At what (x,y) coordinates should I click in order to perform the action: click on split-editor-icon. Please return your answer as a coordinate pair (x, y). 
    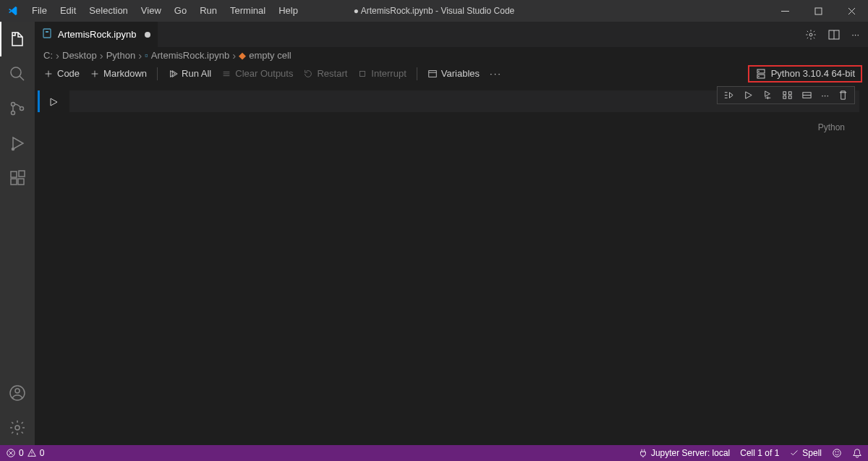
    Looking at the image, I should click on (834, 35).